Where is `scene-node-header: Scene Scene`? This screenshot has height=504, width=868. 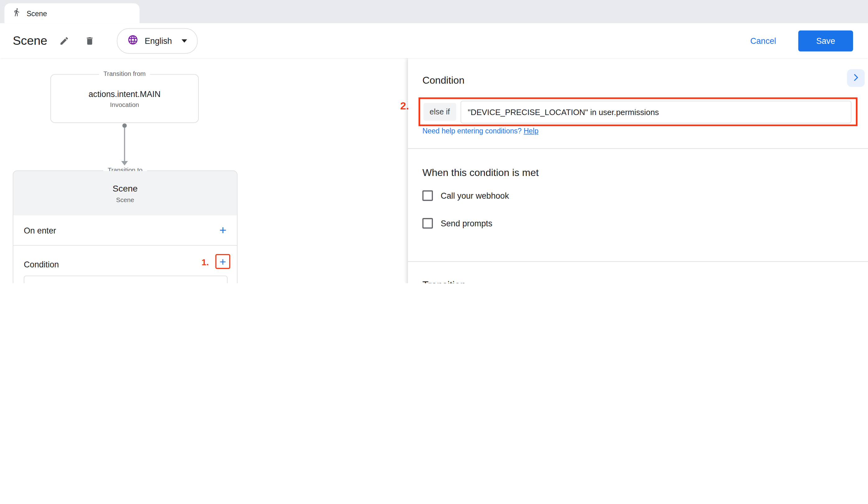
scene-node-header: Scene Scene is located at coordinates (125, 193).